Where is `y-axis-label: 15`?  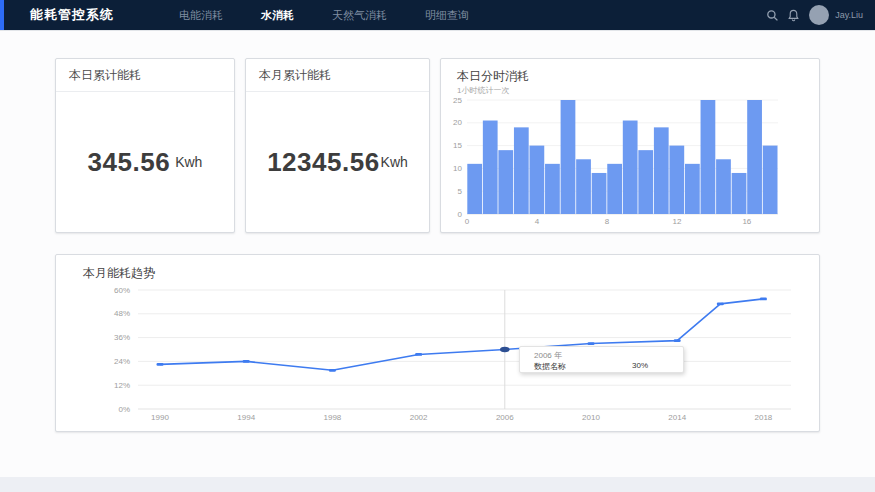 y-axis-label: 15 is located at coordinates (458, 146).